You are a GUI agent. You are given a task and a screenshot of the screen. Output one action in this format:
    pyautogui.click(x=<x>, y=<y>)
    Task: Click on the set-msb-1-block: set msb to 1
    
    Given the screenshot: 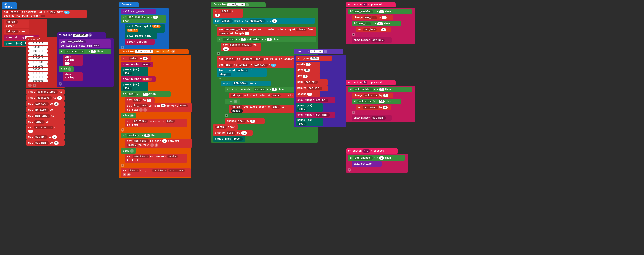 What is the action you would take?
    pyautogui.click(x=140, y=100)
    